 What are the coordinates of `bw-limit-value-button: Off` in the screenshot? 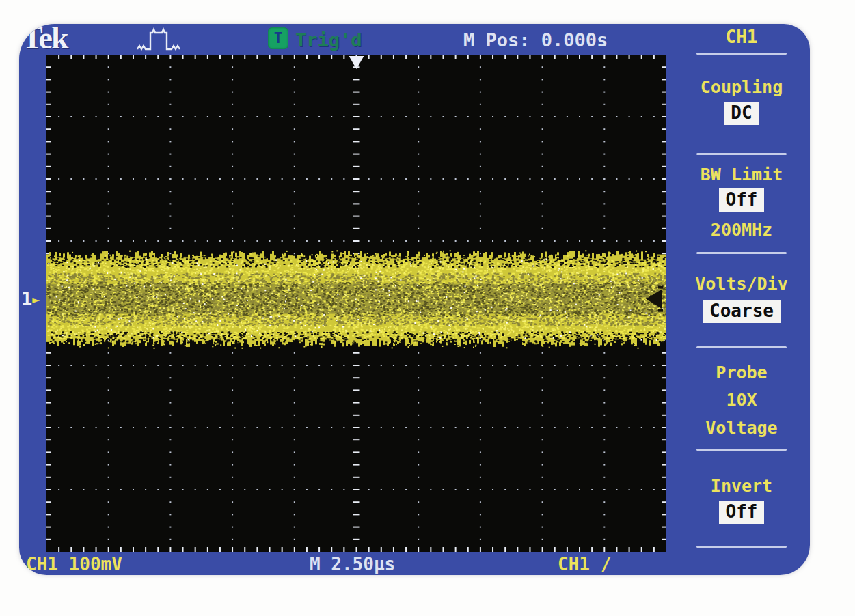 It's located at (742, 200).